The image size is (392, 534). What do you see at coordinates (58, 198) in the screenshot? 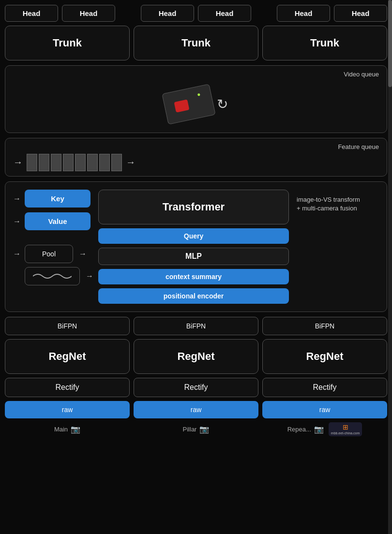
I see `key-box: Key` at bounding box center [58, 198].